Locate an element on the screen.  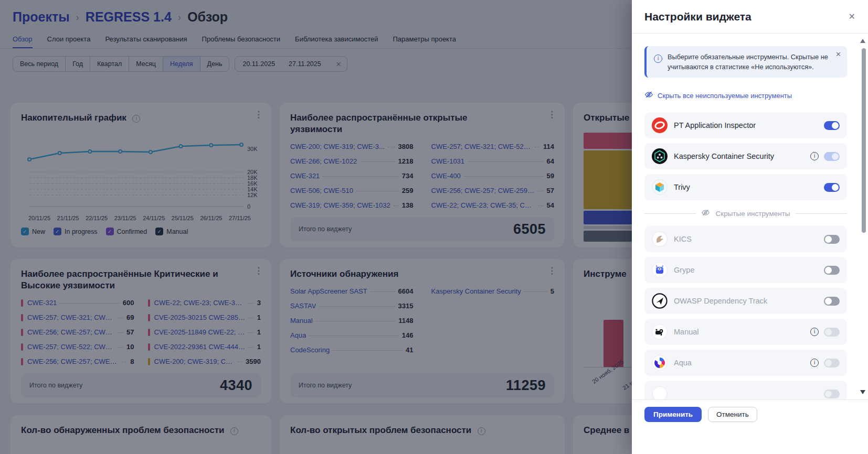
tool-name: Grype is located at coordinates (749, 270).